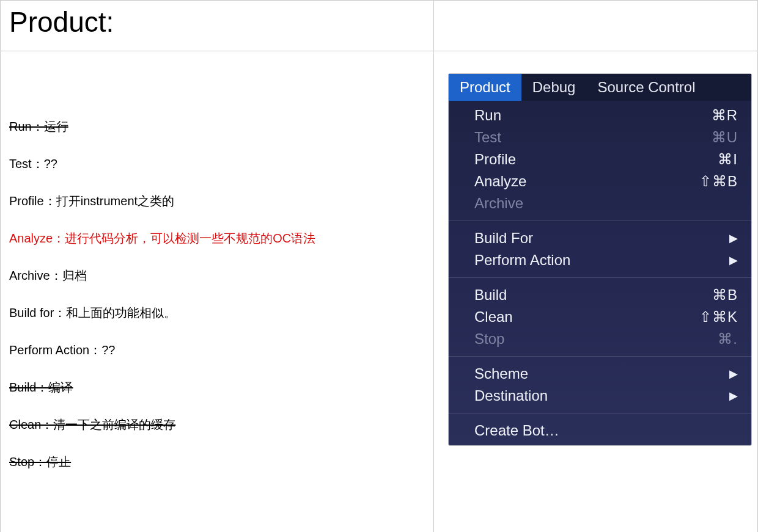 This screenshot has width=758, height=532. What do you see at coordinates (600, 181) in the screenshot?
I see `menu-item-analyze: Analyze⇧⌘B` at bounding box center [600, 181].